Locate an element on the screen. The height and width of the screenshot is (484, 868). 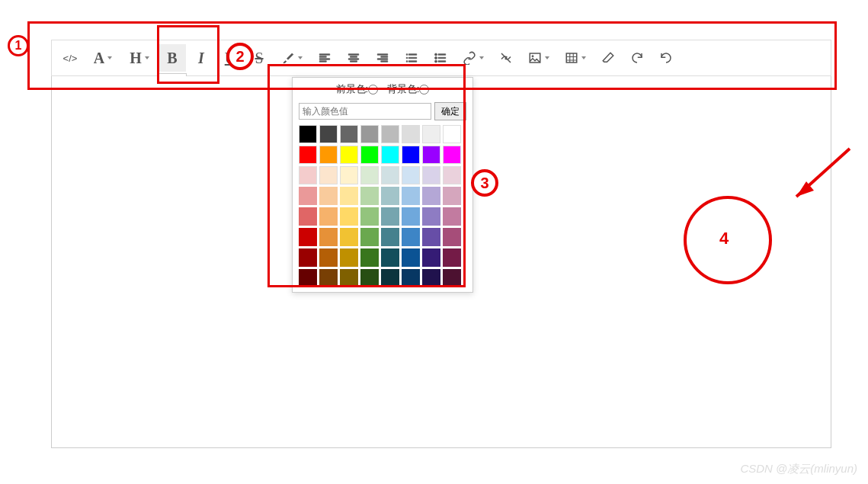
paint-button is located at coordinates (292, 58).